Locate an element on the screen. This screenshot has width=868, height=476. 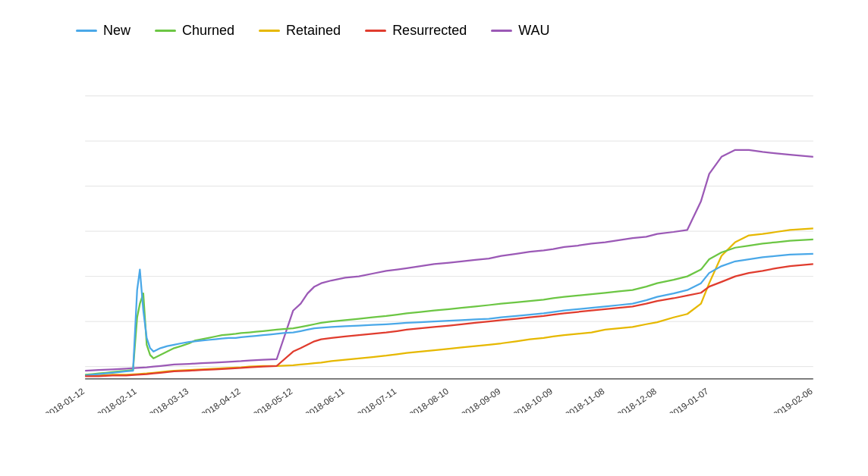
legend-line-retained is located at coordinates (269, 30).